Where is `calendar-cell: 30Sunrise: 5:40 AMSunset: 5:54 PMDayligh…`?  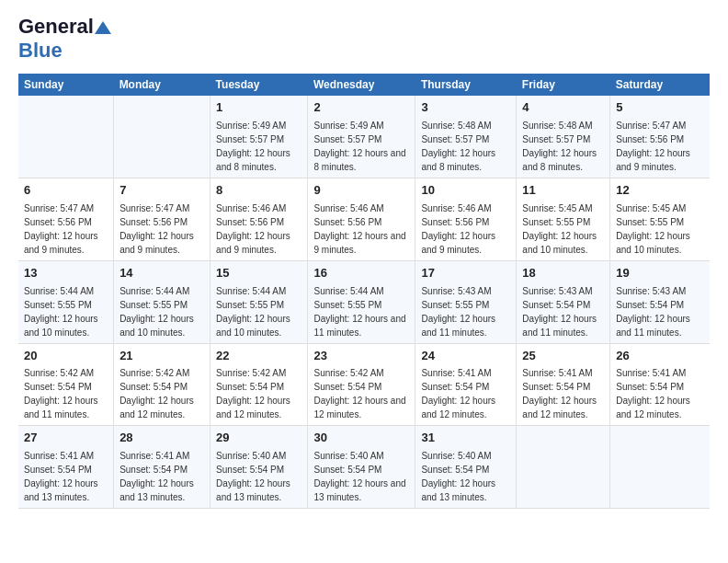
calendar-cell: 30Sunrise: 5:40 AMSunset: 5:54 PMDayligh… is located at coordinates (362, 467).